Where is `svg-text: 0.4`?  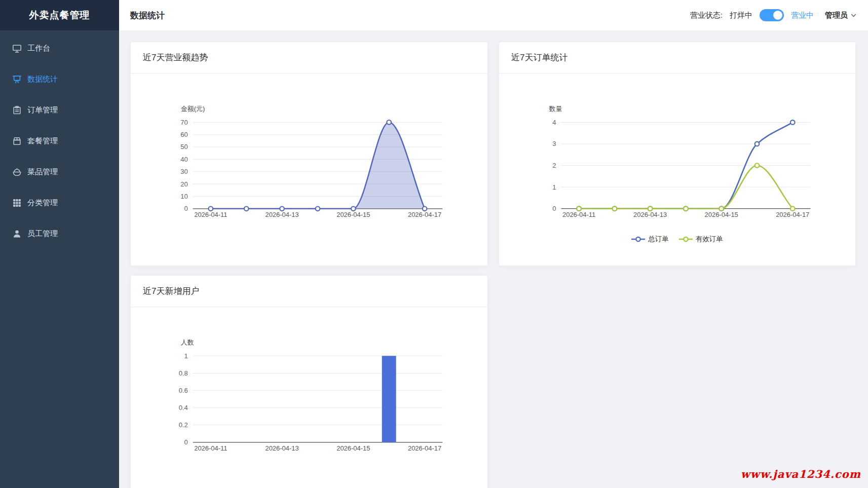 svg-text: 0.4 is located at coordinates (183, 407).